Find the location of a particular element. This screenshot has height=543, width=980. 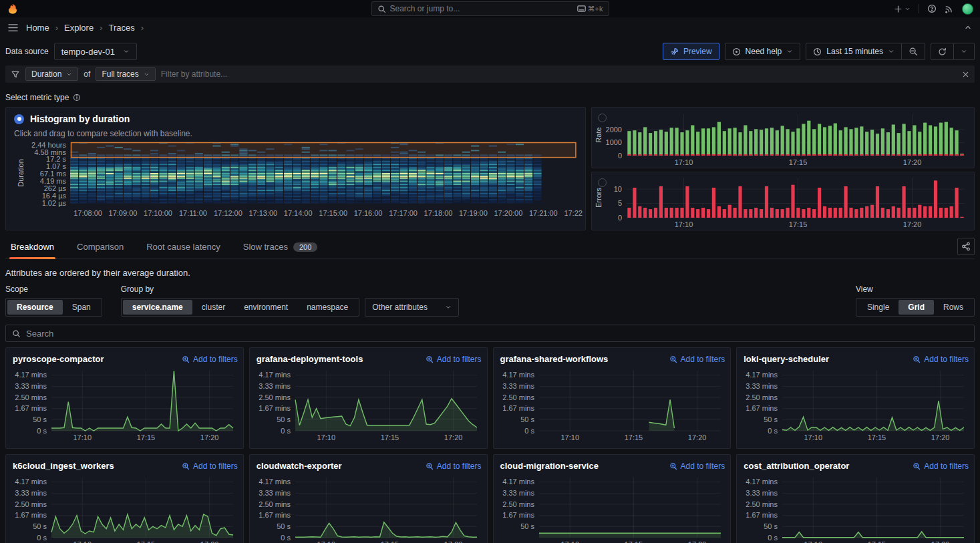

zoom-out-button is located at coordinates (914, 51).